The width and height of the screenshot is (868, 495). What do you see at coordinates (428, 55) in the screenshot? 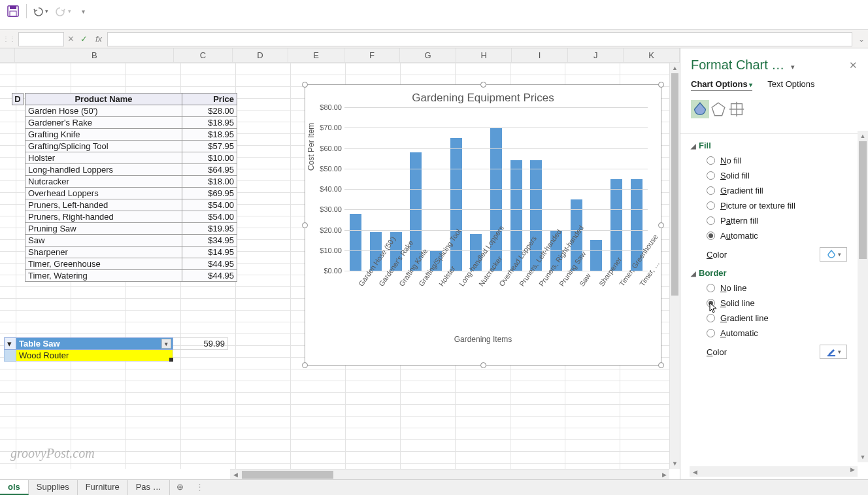
I see `col-header: G` at bounding box center [428, 55].